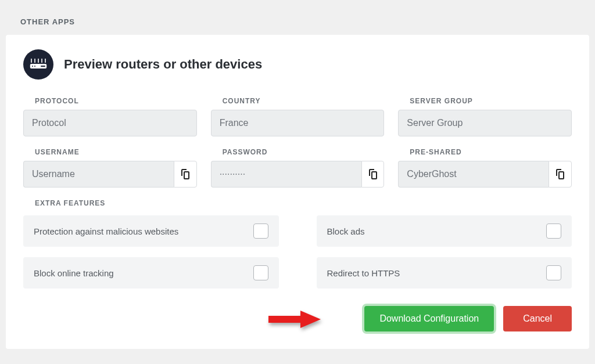  I want to click on server-group-label: SERVER GROUP, so click(490, 101).